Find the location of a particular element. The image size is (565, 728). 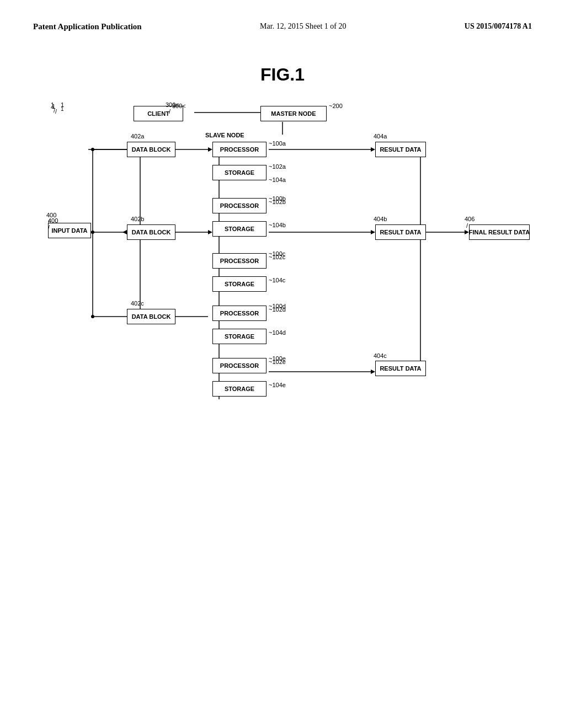

ref-102b: ~102b is located at coordinates (277, 202).